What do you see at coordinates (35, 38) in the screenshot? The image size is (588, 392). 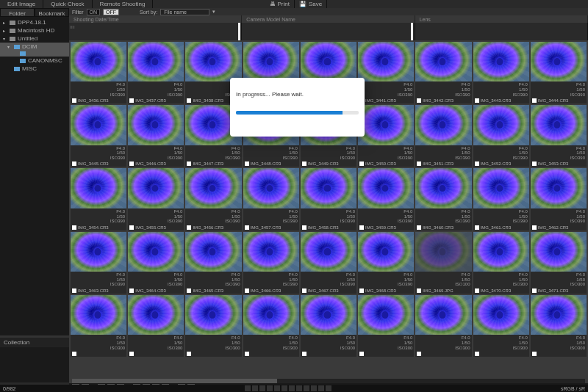 I see `tree-item: ▾Untitled` at bounding box center [35, 38].